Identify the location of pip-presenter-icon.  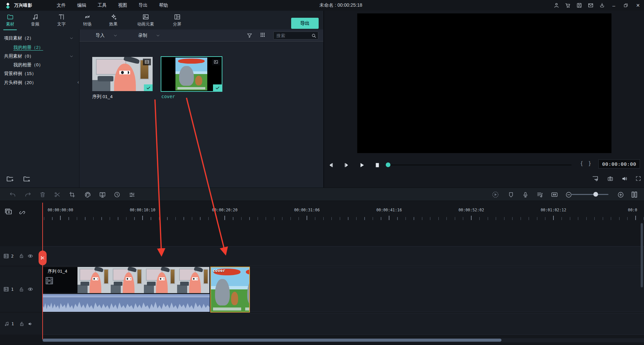
(102, 195).